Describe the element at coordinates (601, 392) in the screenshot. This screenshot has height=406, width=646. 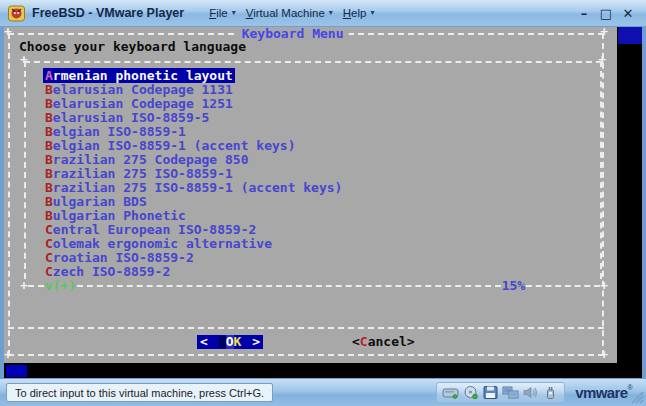
I see `vmware-logo-text: vmware` at that location.